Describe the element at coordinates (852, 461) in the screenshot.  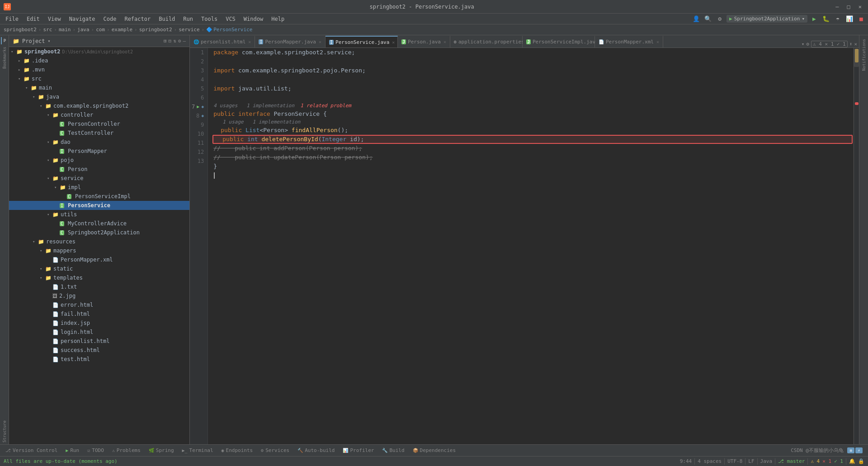
I see `status-notification: 🔔` at that location.